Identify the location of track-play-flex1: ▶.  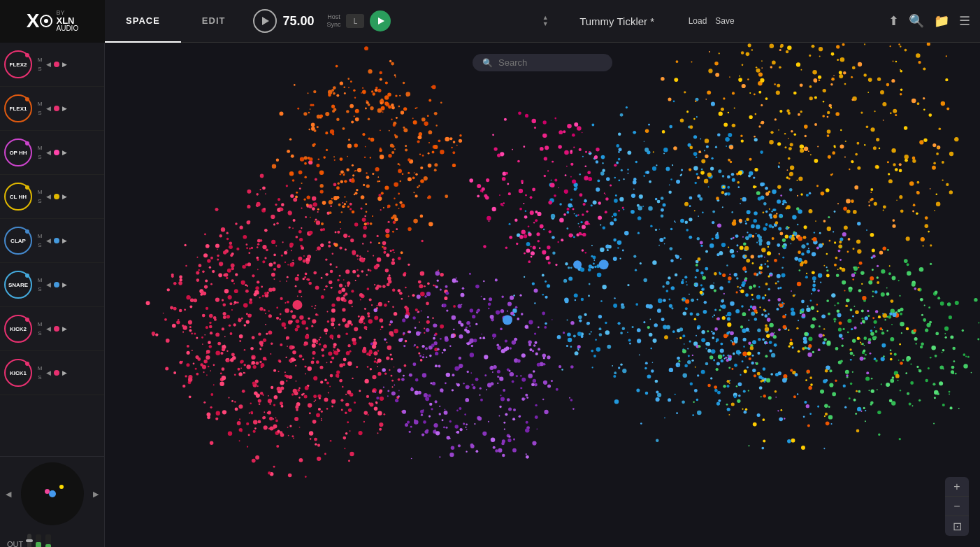
(64, 108).